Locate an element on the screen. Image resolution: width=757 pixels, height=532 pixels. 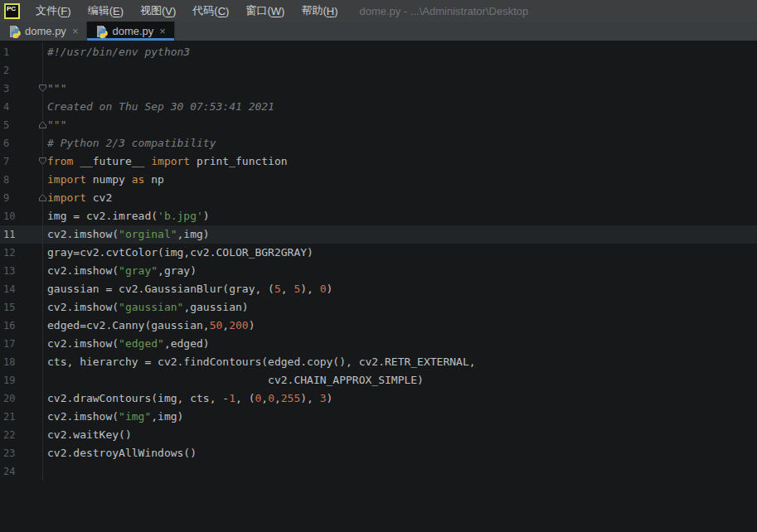
line-number-16: 16 is located at coordinates (7, 326).